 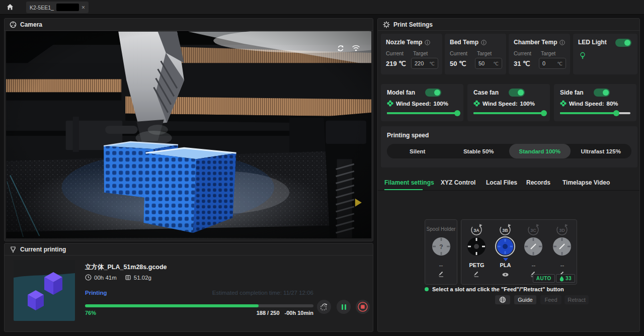 I want to click on humidity-badge: 33, so click(x=566, y=279).